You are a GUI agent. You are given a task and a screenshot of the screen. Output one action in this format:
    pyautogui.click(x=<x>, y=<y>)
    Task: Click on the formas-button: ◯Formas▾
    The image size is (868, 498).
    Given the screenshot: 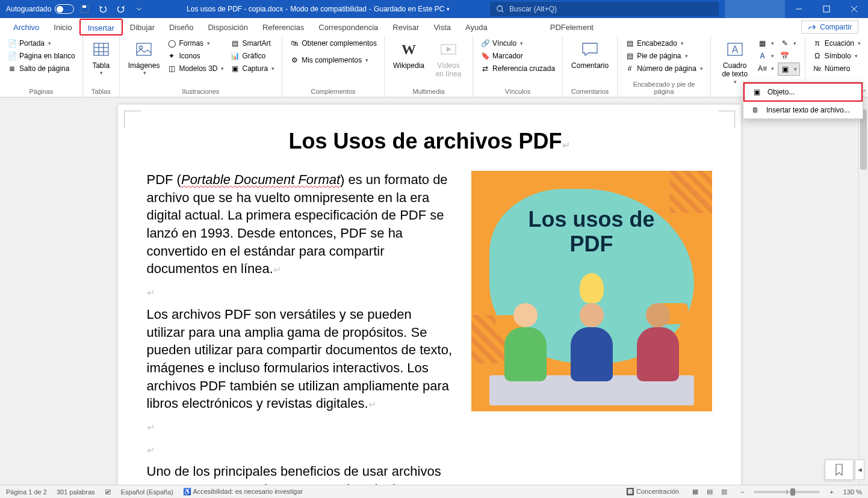 What is the action you would take?
    pyautogui.click(x=195, y=43)
    